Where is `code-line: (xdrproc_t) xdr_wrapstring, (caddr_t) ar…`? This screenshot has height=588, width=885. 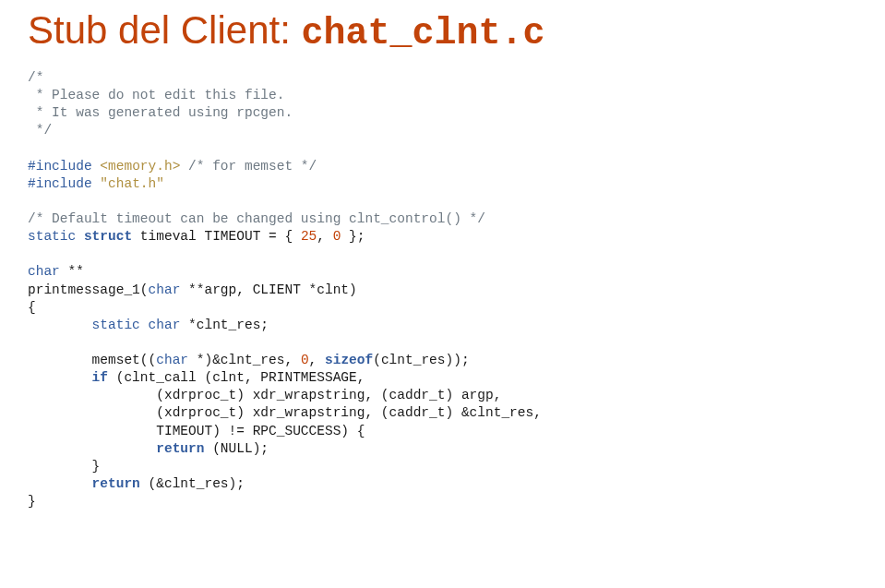
code-line: (xdrproc_t) xdr_wrapstring, (caddr_t) ar… is located at coordinates (264, 395).